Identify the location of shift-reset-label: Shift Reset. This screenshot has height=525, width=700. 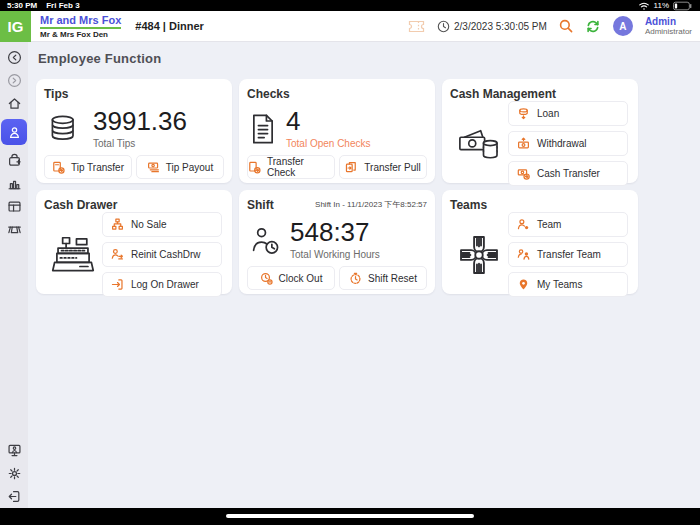
(392, 278).